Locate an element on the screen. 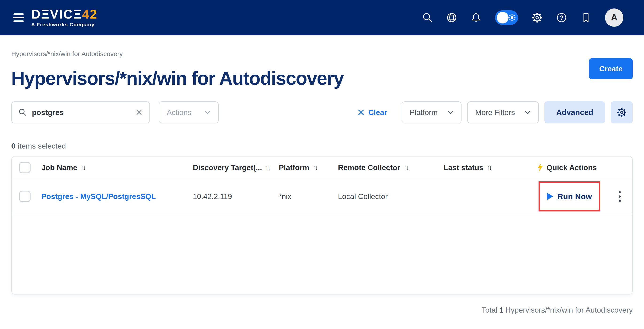 The width and height of the screenshot is (644, 329). clear-x-icon is located at coordinates (361, 112).